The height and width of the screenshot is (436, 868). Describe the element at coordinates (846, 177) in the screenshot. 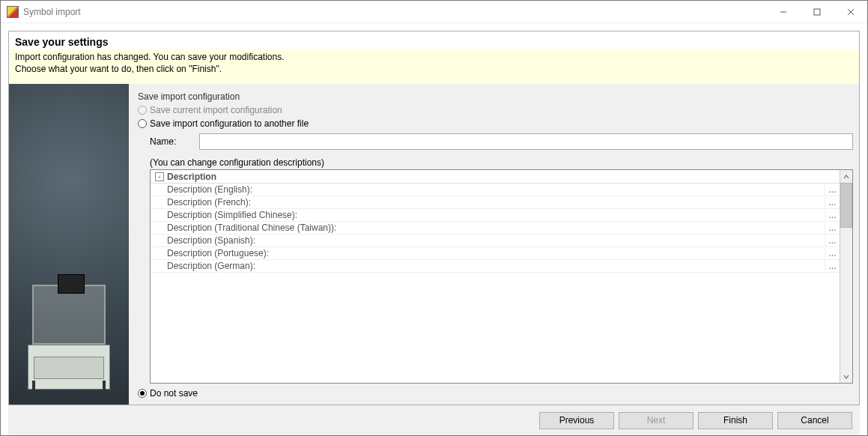

I see `scroll-up-button` at that location.